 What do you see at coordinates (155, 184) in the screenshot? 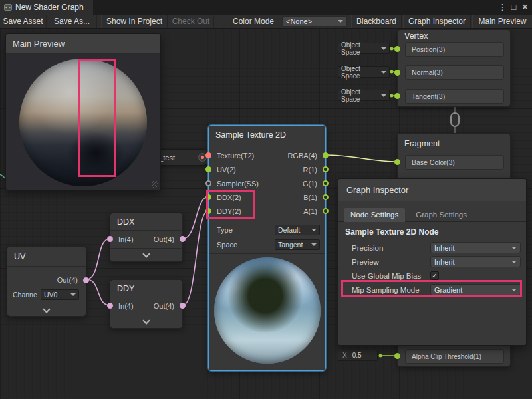
I see `resize-grip-icon` at bounding box center [155, 184].